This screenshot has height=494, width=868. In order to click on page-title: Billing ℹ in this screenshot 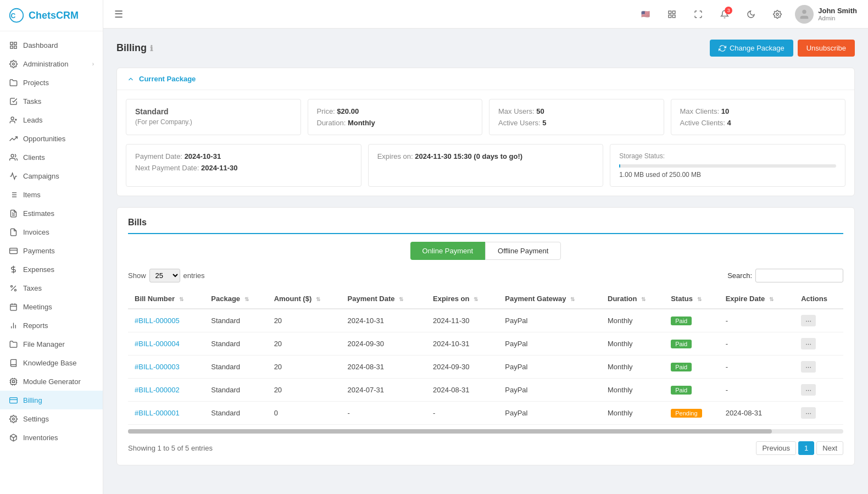, I will do `click(135, 48)`.